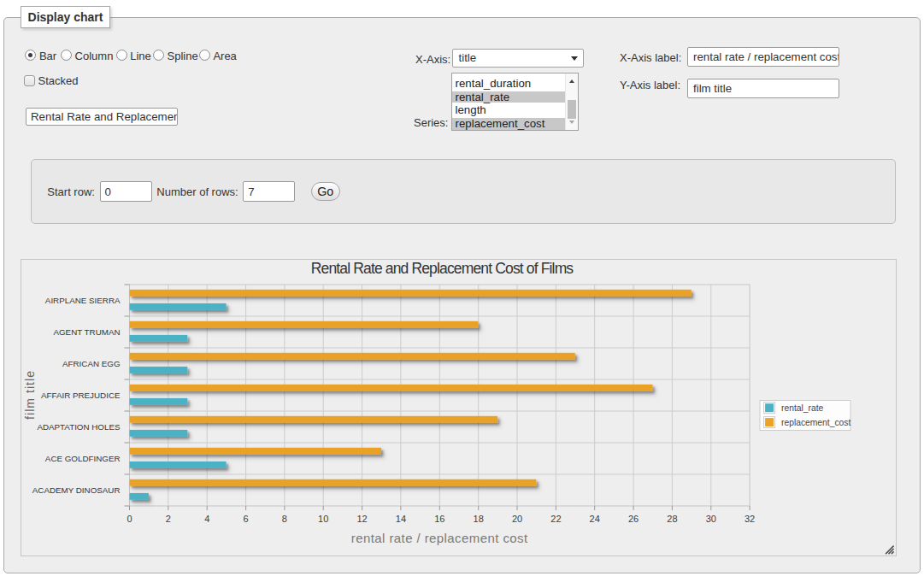 The image size is (924, 582). Describe the element at coordinates (83, 301) in the screenshot. I see `svg-text: AIRPLANE SIERRA` at that location.